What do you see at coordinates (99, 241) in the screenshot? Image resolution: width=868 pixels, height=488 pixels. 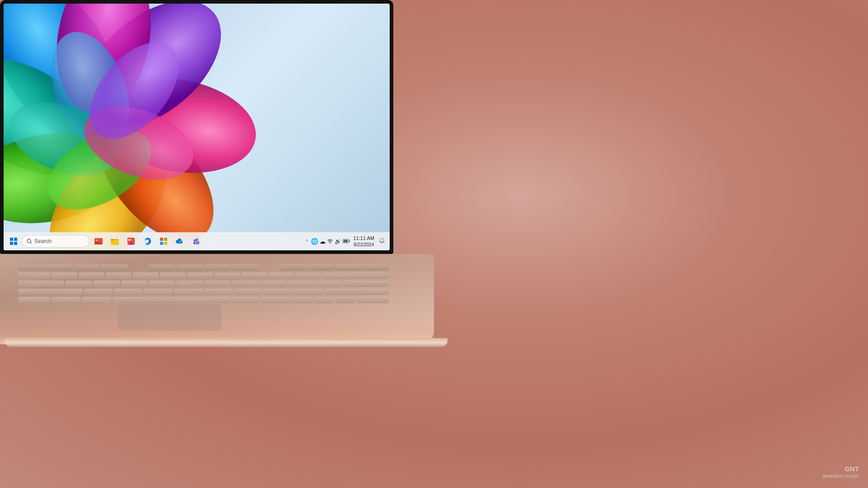 I see `taskbar-icon-photos` at bounding box center [99, 241].